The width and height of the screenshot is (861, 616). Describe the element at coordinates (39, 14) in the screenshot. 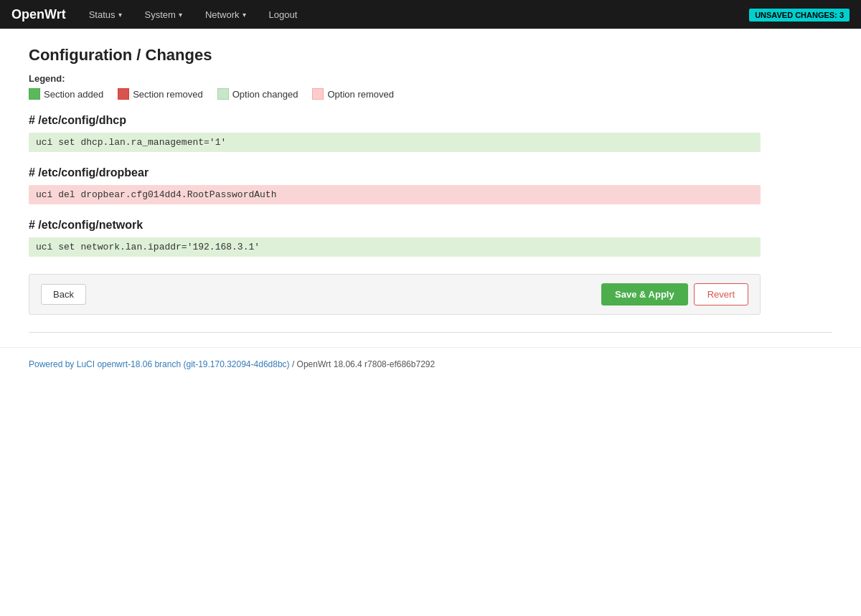

I see `brand-logo: OpenWrt` at that location.